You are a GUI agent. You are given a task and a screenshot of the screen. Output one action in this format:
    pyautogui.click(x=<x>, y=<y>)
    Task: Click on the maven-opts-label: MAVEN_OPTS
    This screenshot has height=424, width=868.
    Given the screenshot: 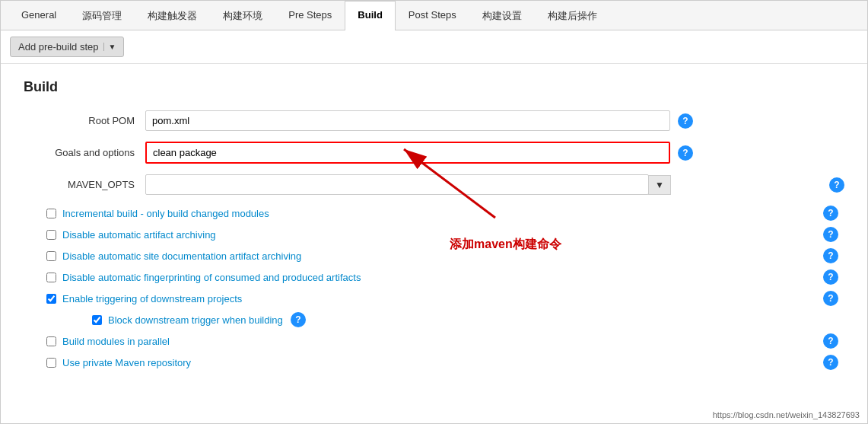 What is the action you would take?
    pyautogui.click(x=84, y=184)
    